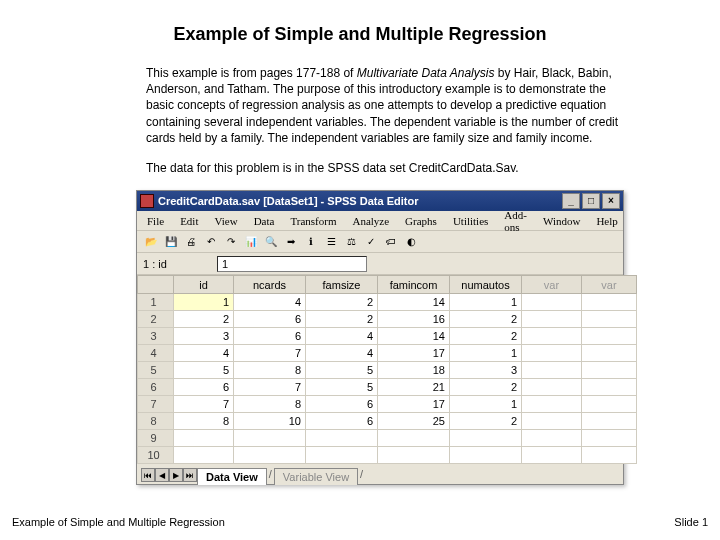 Image resolution: width=720 pixels, height=540 pixels. What do you see at coordinates (380, 201) in the screenshot?
I see `titlebar: CreditCardData.sav [DataSet1] - SPSS Dat…` at bounding box center [380, 201].